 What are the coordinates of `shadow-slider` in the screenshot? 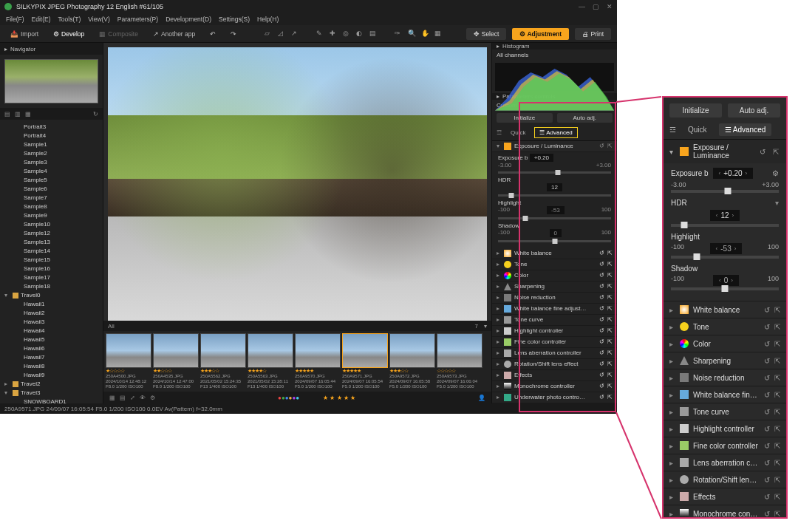 It's located at (725, 289).